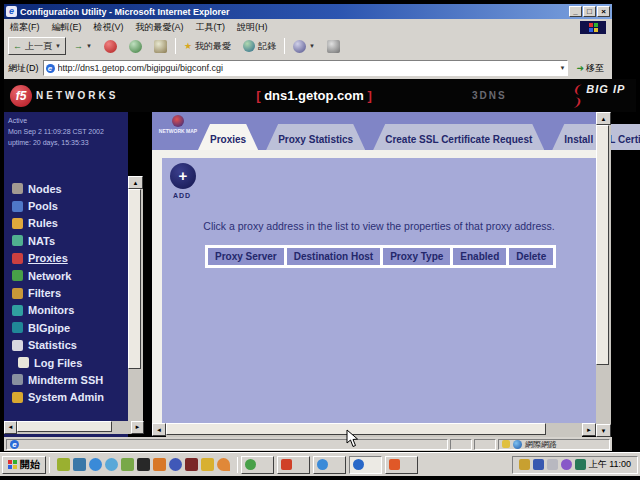 This screenshot has width=640, height=480. What do you see at coordinates (211, 28) in the screenshot?
I see `menu-tools: 工具(T)` at bounding box center [211, 28].